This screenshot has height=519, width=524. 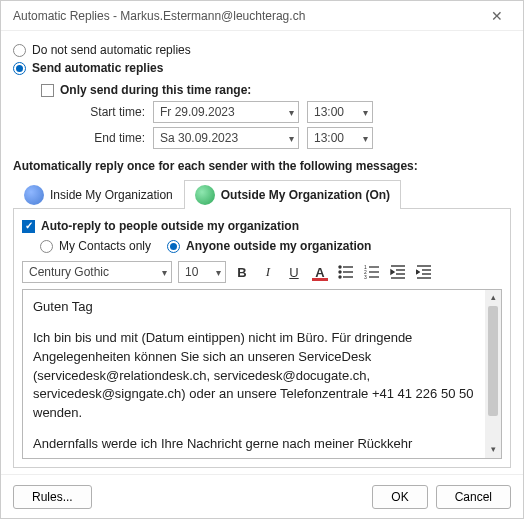 What do you see at coordinates (156, 90) in the screenshot?
I see `only-range-label: Only send during this time range:` at bounding box center [156, 90].